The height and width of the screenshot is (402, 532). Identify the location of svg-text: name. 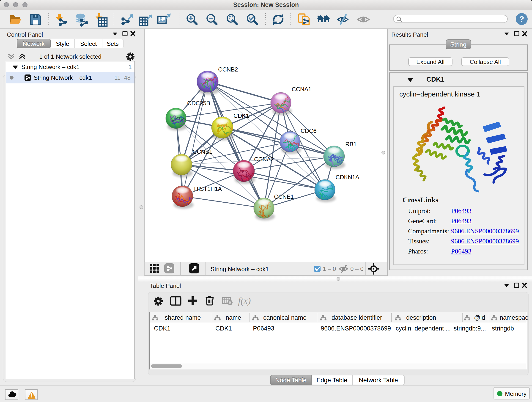
(233, 318).